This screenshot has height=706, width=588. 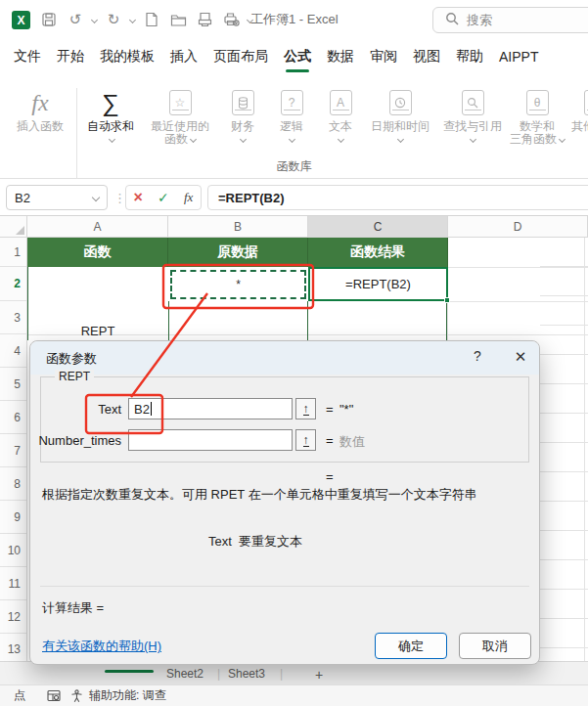 What do you see at coordinates (564, 453) in the screenshot?
I see `grid-area-right` at bounding box center [564, 453].